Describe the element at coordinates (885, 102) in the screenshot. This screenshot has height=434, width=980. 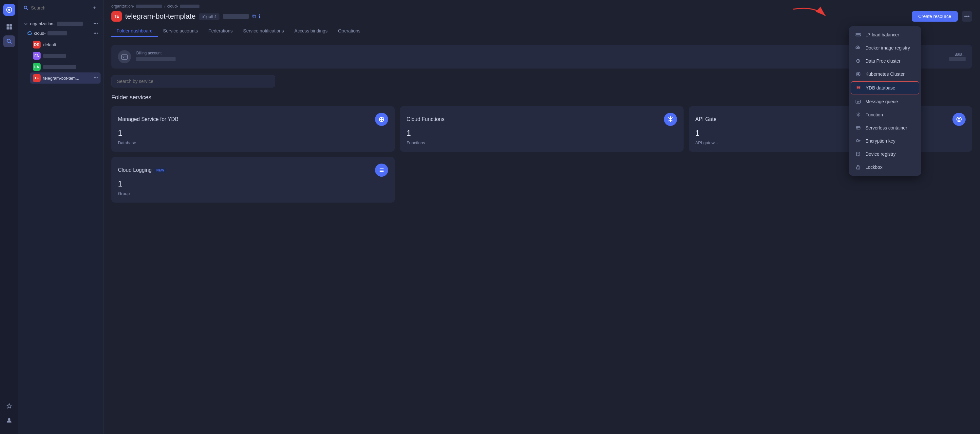
I see `dropdown-item-message-queue: Message queue` at that location.